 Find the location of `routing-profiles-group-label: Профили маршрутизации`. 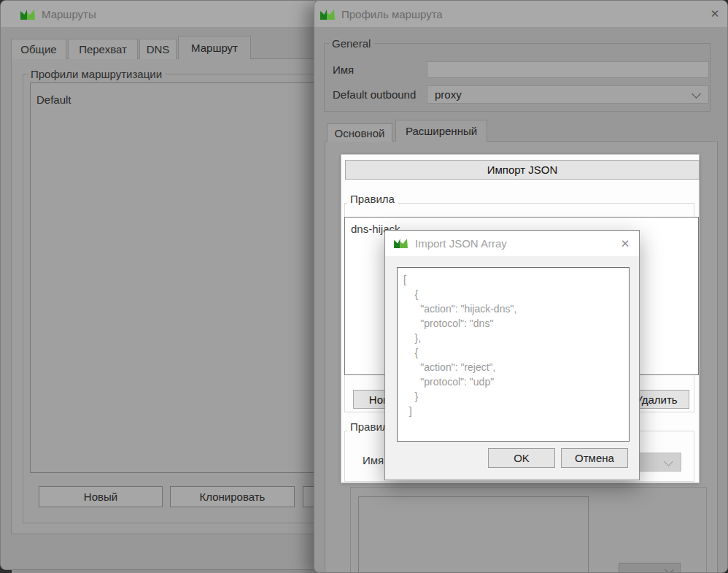

routing-profiles-group-label: Профили маршрутизации is located at coordinates (96, 74).